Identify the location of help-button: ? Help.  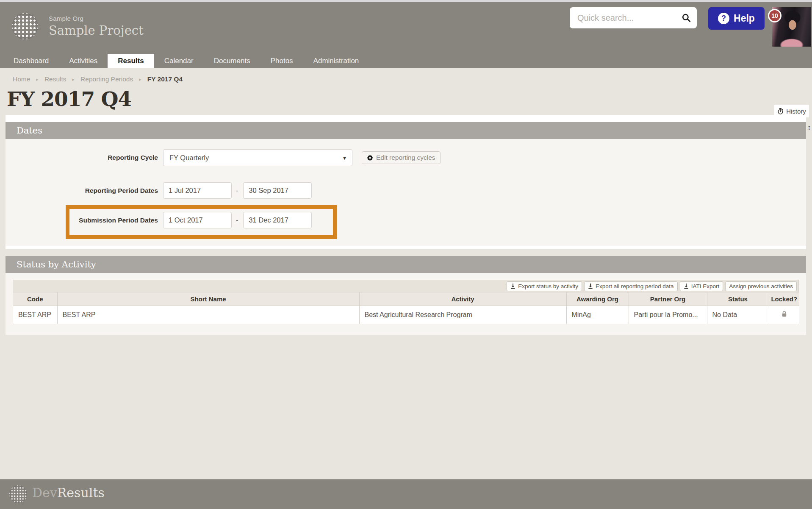
(736, 19).